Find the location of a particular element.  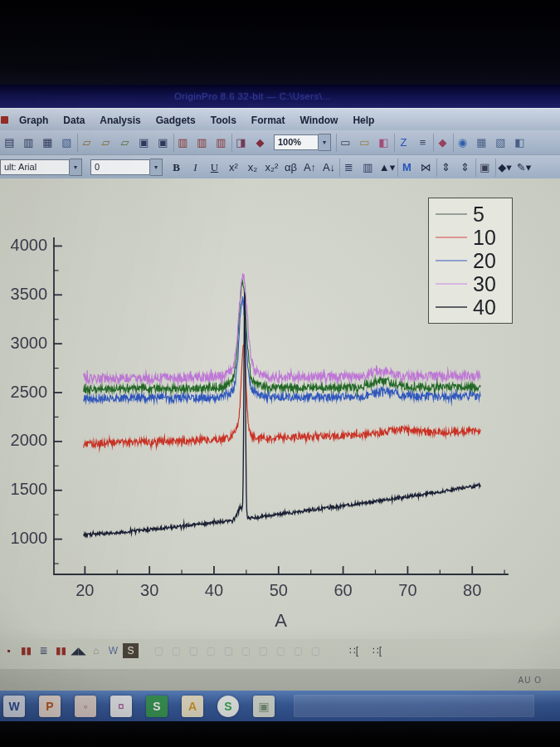

toolbar-icon-open-theme: ◨ is located at coordinates (241, 143).